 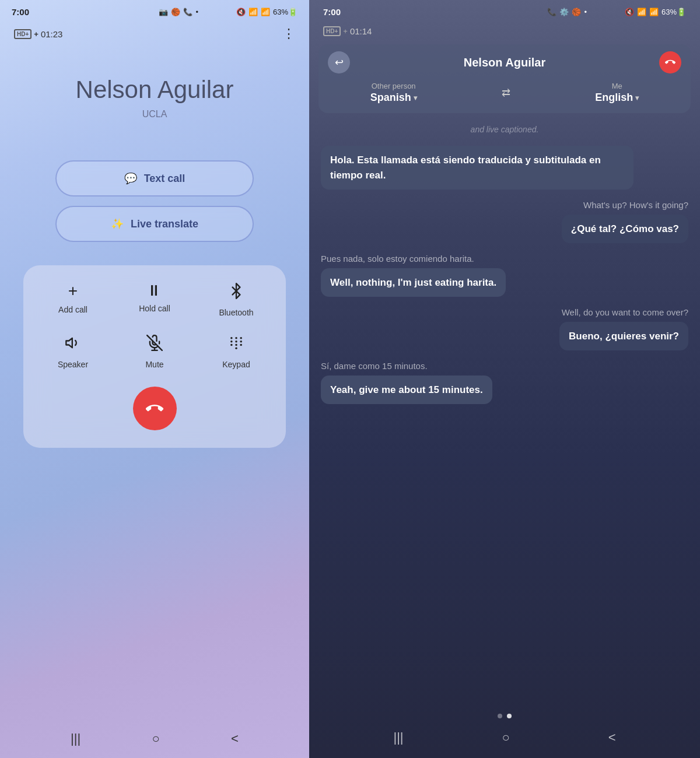 I want to click on speaker-button: Speaker, so click(x=73, y=352).